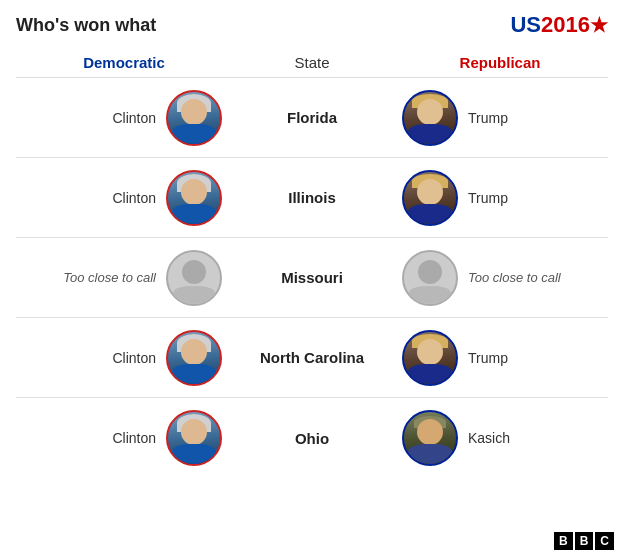 This screenshot has width=624, height=558. What do you see at coordinates (312, 358) in the screenshot?
I see `table-row: Clinton North Carolina Trump` at bounding box center [312, 358].